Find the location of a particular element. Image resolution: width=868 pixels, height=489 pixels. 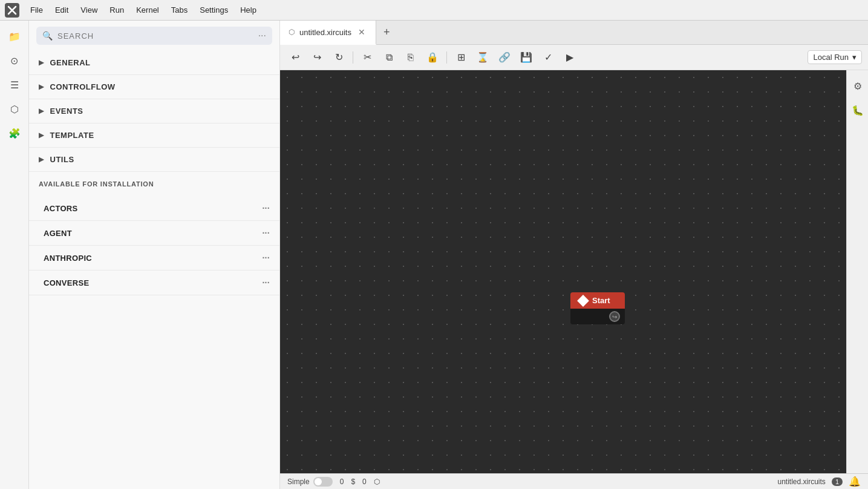

available-for-installation-section: AVAILABLE FOR INSTALLATION is located at coordinates (154, 184).